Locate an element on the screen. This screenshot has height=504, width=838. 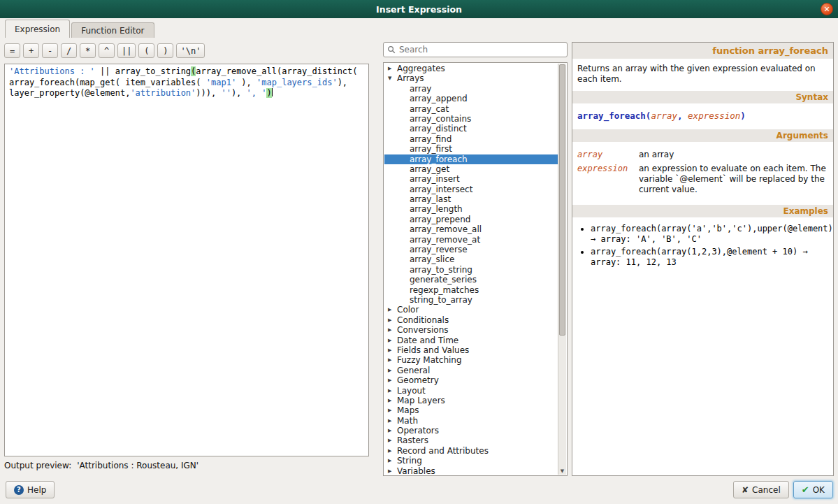
argument-description: an expression to evaluate on each item. … is located at coordinates (734, 179).